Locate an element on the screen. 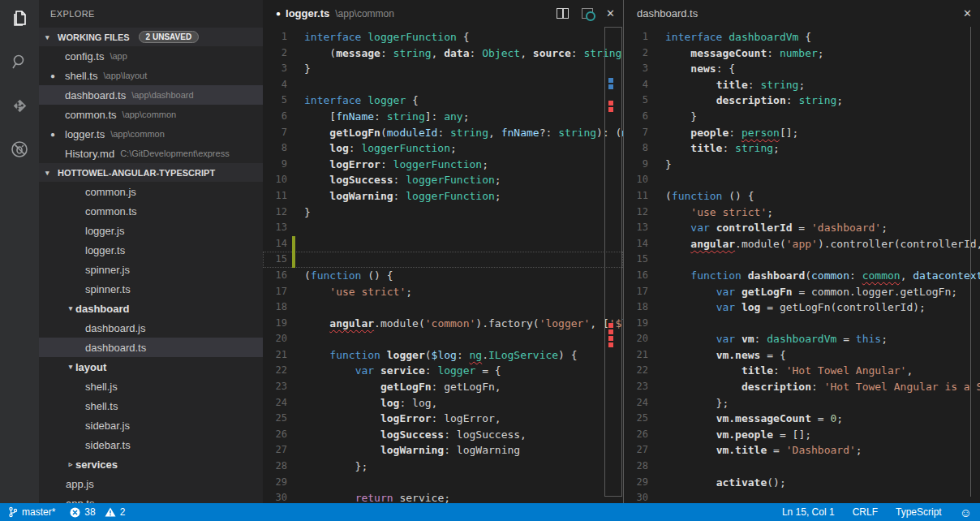 The image size is (980, 521). tree-item: logger.js is located at coordinates (151, 230).